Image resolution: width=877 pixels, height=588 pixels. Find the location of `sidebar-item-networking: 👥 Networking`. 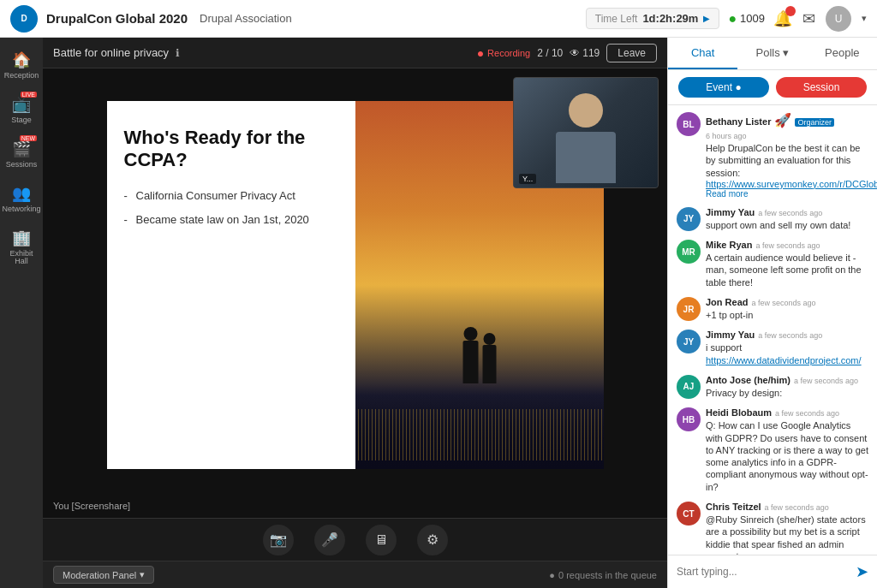

sidebar-item-networking: 👥 Networking is located at coordinates (21, 199).